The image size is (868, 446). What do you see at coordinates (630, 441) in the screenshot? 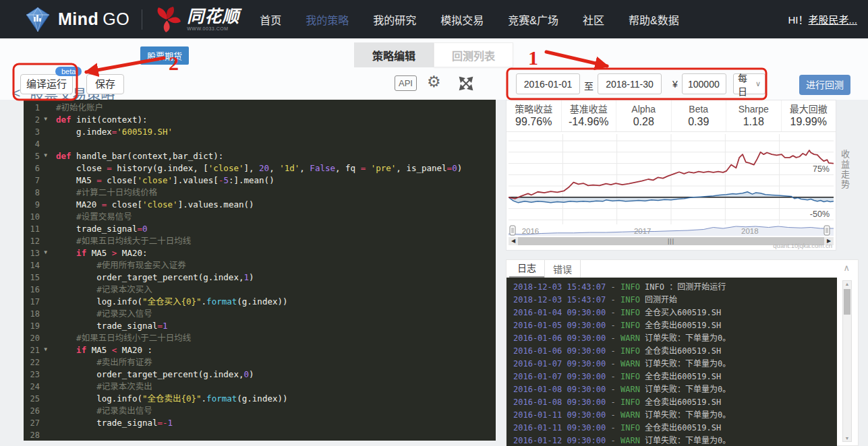
I see `log-level: WARN` at bounding box center [630, 441].